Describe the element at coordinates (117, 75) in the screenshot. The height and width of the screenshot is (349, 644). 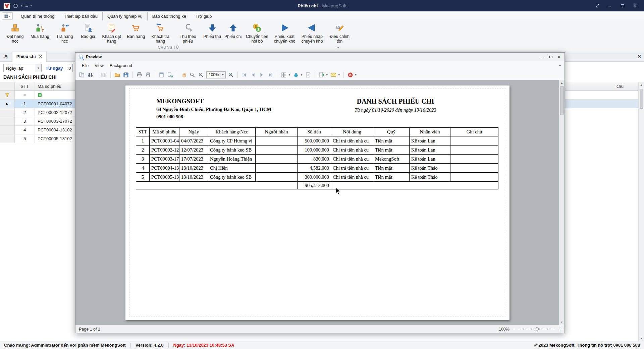
I see `open-icon` at that location.